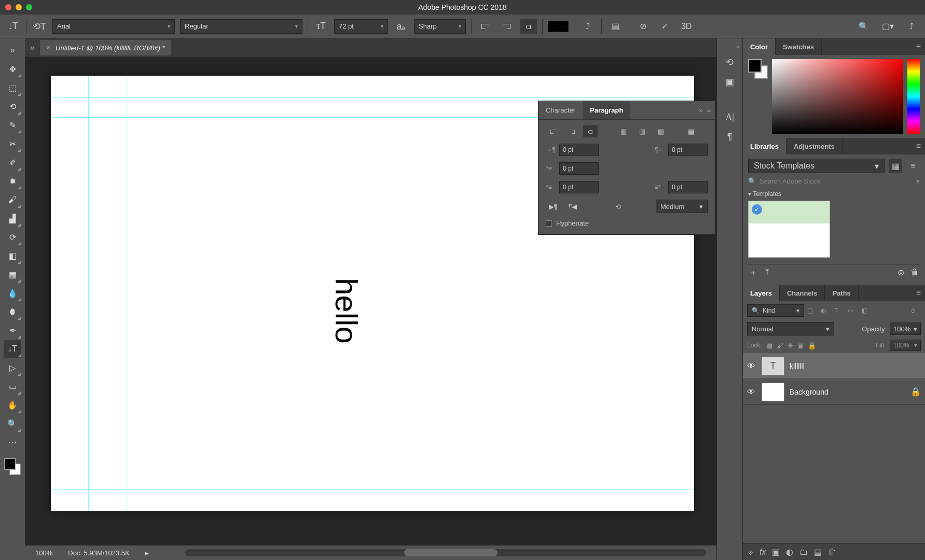  I want to click on tab-libraries: Libraries, so click(765, 146).